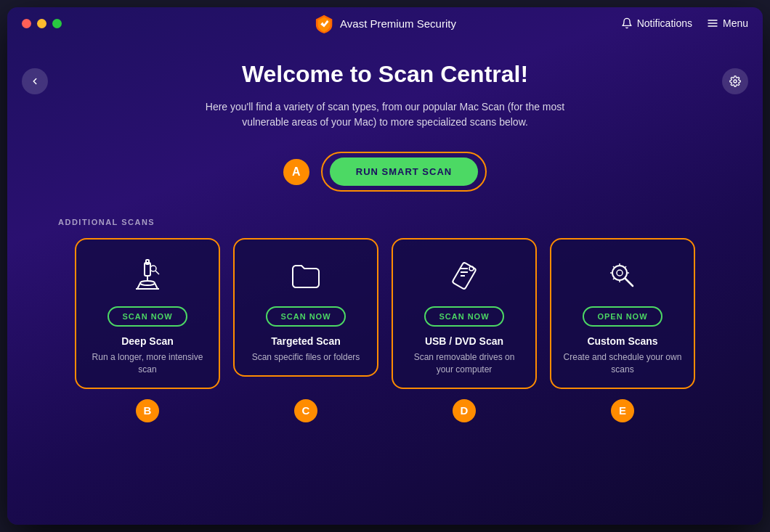 The height and width of the screenshot is (532, 770). Describe the element at coordinates (623, 364) in the screenshot. I see `custom-scans-desc: Create and schedule your own scans` at that location.